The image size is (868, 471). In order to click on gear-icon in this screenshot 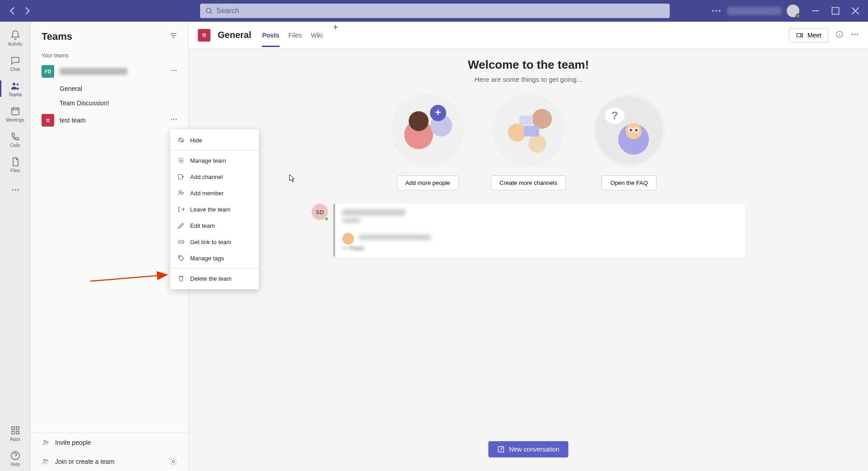, I will do `click(173, 462)`.